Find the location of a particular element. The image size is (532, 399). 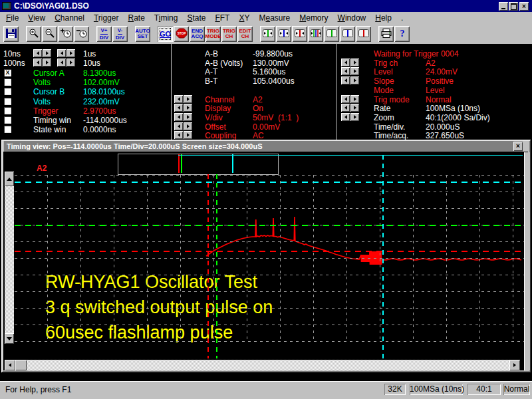

compress-timebase-button is located at coordinates (81, 34).